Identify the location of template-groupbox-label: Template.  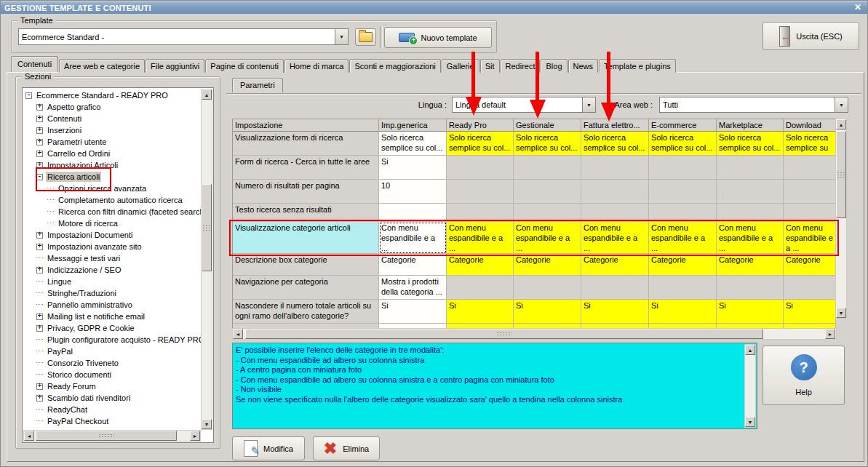
(36, 20).